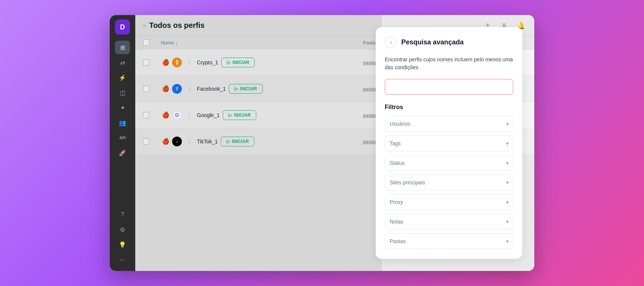  What do you see at coordinates (391, 42) in the screenshot?
I see `panel-back-button: ›` at bounding box center [391, 42].